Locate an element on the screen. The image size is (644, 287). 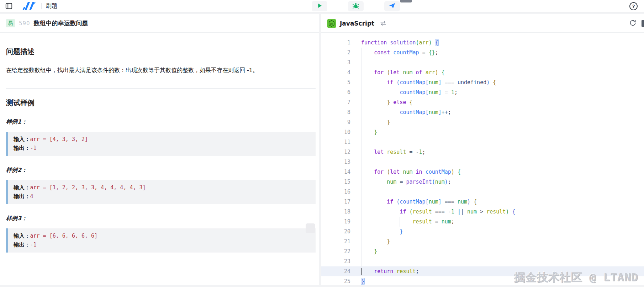
line-number: 20 is located at coordinates (336, 232).